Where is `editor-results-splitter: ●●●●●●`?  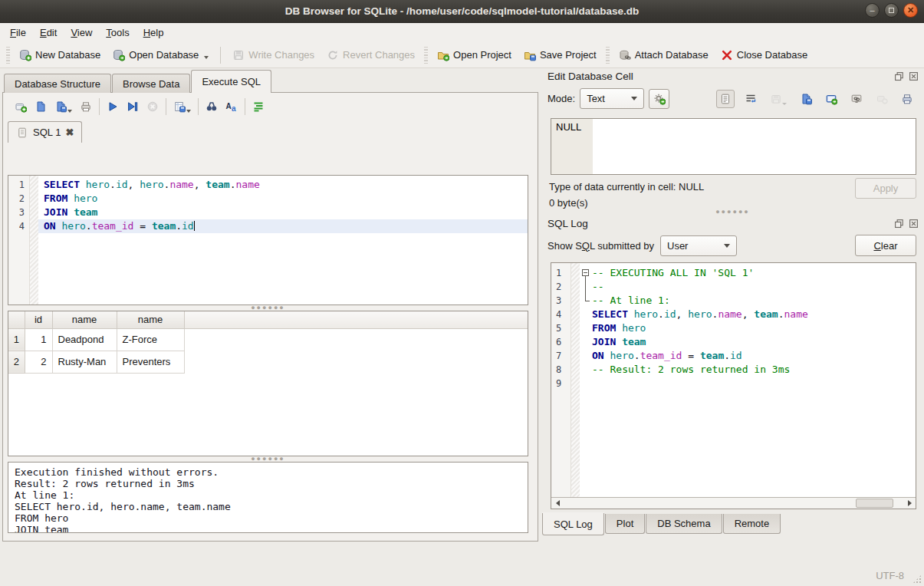 editor-results-splitter: ●●●●●● is located at coordinates (268, 308).